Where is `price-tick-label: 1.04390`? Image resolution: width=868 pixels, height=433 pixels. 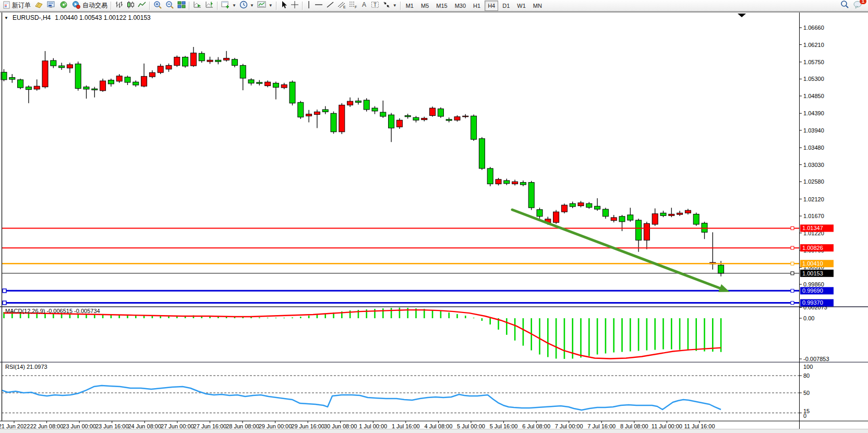
price-tick-label: 1.04390 is located at coordinates (814, 113).